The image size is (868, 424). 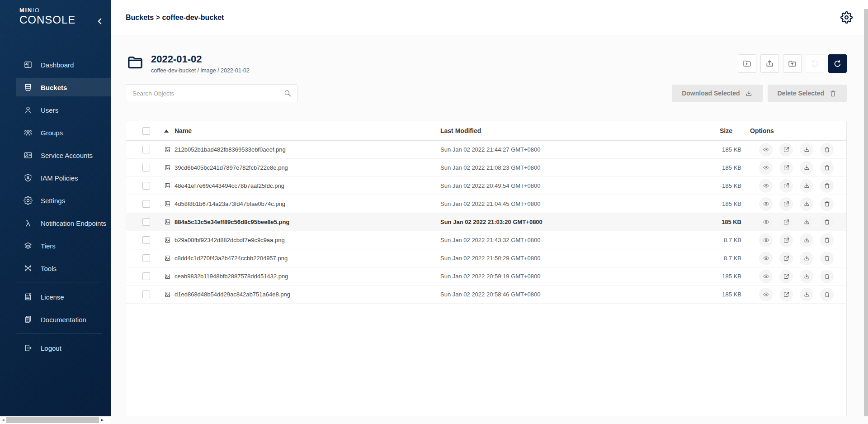 I want to click on search-input, so click(x=212, y=93).